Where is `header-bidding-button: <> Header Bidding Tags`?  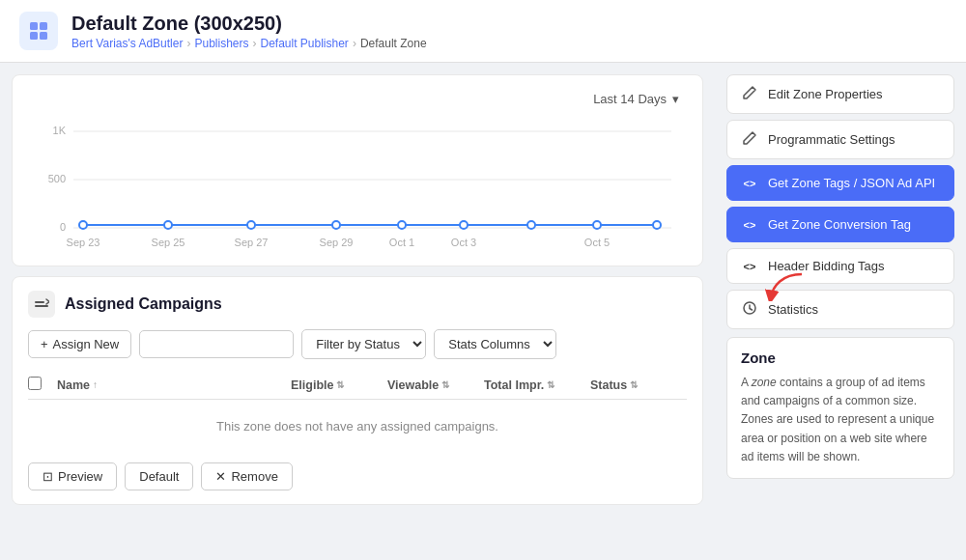 header-bidding-button: <> Header Bidding Tags is located at coordinates (840, 266).